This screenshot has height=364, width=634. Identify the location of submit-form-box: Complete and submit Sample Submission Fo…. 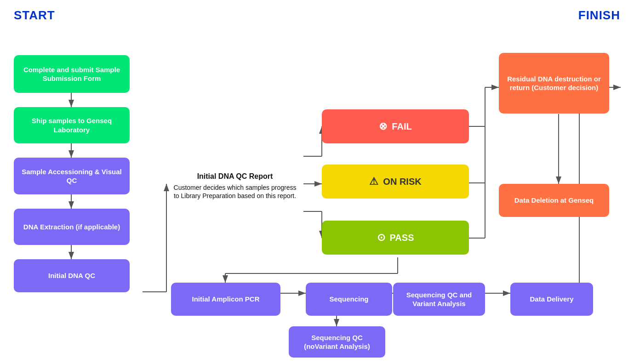
(72, 74).